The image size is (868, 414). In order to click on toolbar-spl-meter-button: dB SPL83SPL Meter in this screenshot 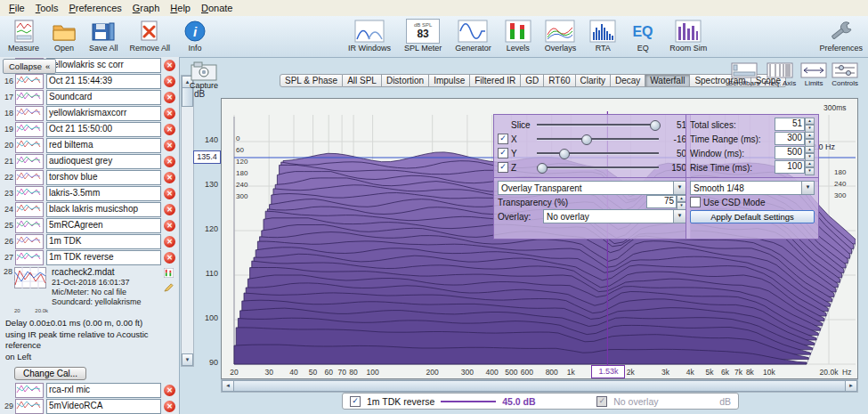, I will do `click(423, 36)`.